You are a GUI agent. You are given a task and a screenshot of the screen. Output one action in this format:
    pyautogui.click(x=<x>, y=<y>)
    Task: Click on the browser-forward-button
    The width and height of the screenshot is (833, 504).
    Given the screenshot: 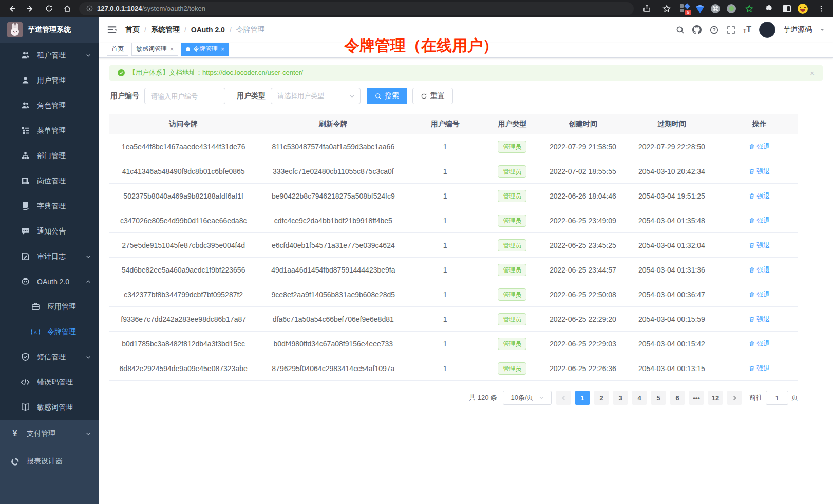 What is the action you would take?
    pyautogui.click(x=30, y=9)
    